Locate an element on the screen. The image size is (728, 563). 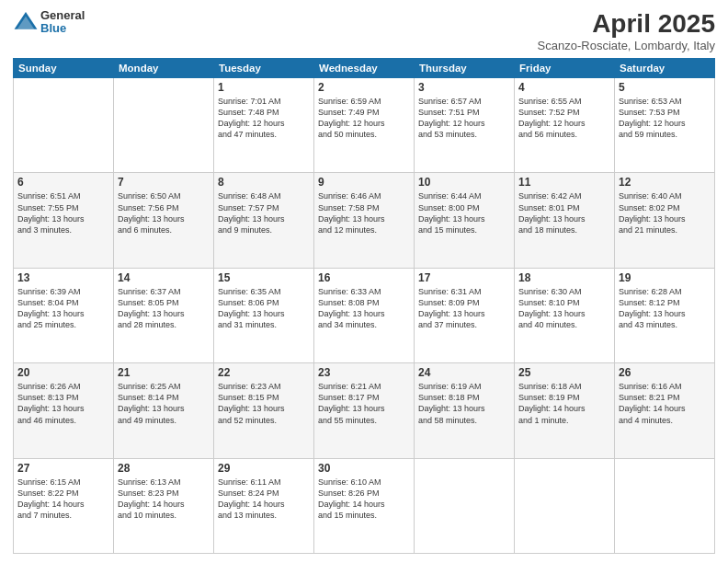
calendar-cell: 21Sunrise: 6:25 AM Sunset: 8:14 PM Dayli… is located at coordinates (164, 410).